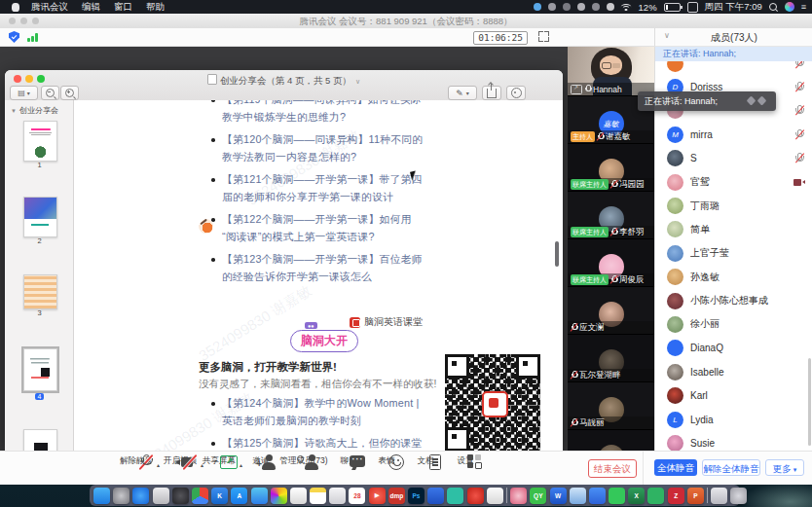 This screenshot has height=507, width=812. Describe the element at coordinates (611, 440) in the screenshot. I see `video-tile` at that location.